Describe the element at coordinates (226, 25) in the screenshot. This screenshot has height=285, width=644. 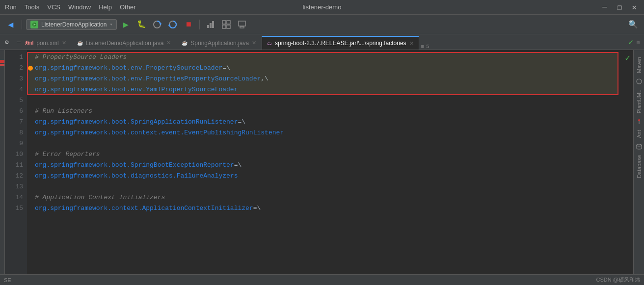
I see `layout-button` at that location.